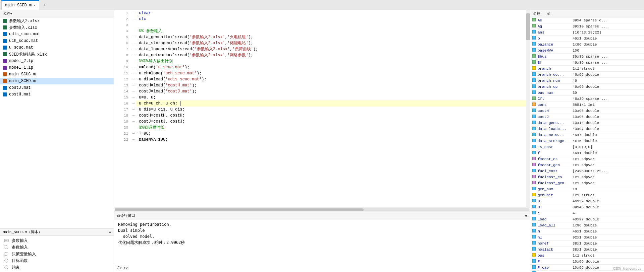 This screenshot has width=644, height=272. What do you see at coordinates (587, 51) in the screenshot?
I see `variable-row: baseMVA100` at bounding box center [587, 51].